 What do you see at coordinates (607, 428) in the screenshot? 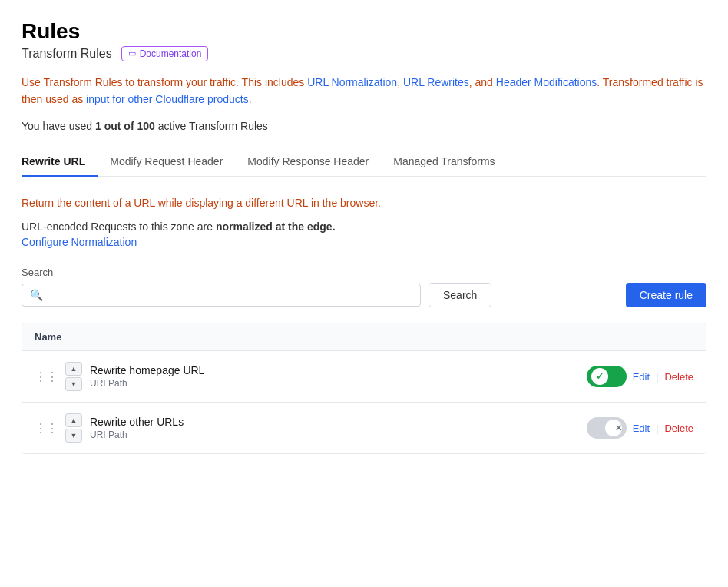
I see `toggle-2: ✕` at bounding box center [607, 428].